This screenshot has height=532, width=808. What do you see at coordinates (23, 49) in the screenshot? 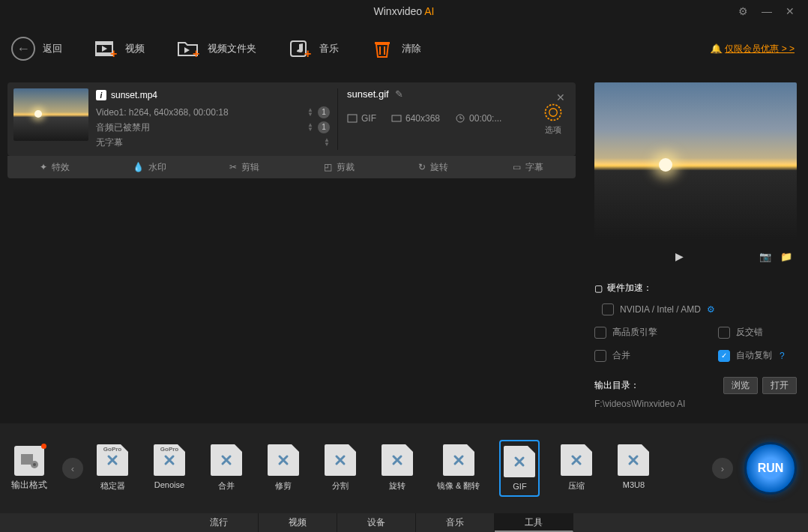
I see `back-arrow-icon: ←` at bounding box center [23, 49].